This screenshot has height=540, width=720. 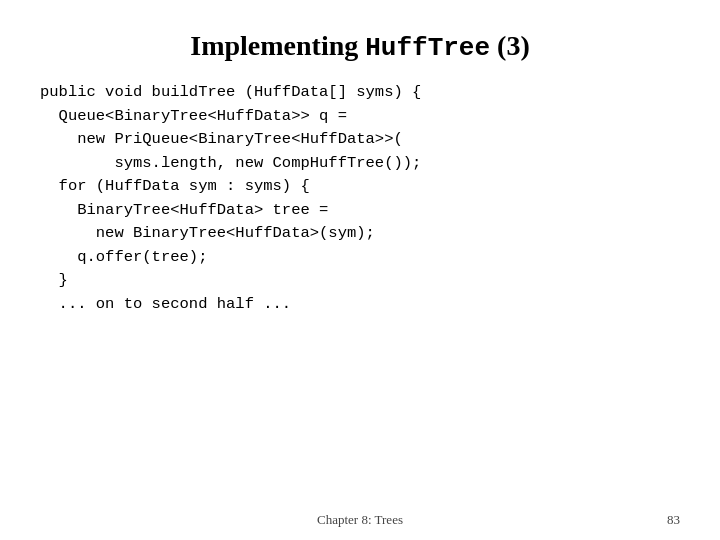 What do you see at coordinates (360, 46) in the screenshot?
I see `slide-title: Implementing HuffTree (3)` at bounding box center [360, 46].